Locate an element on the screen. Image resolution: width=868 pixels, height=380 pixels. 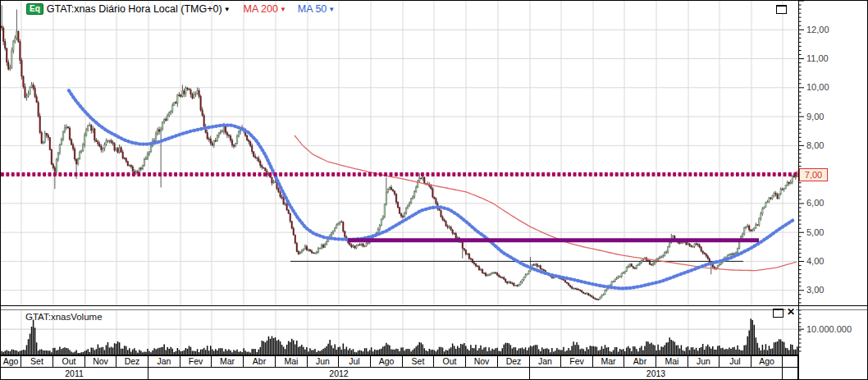
panel-divider is located at coordinates (435, 305).